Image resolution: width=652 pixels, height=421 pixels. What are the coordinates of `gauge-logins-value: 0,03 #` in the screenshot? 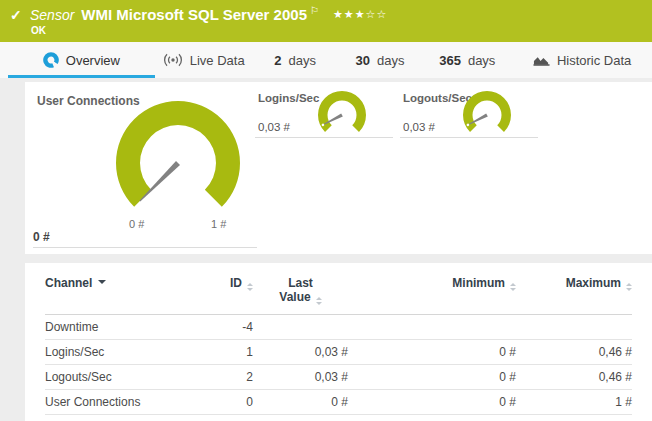 It's located at (274, 127).